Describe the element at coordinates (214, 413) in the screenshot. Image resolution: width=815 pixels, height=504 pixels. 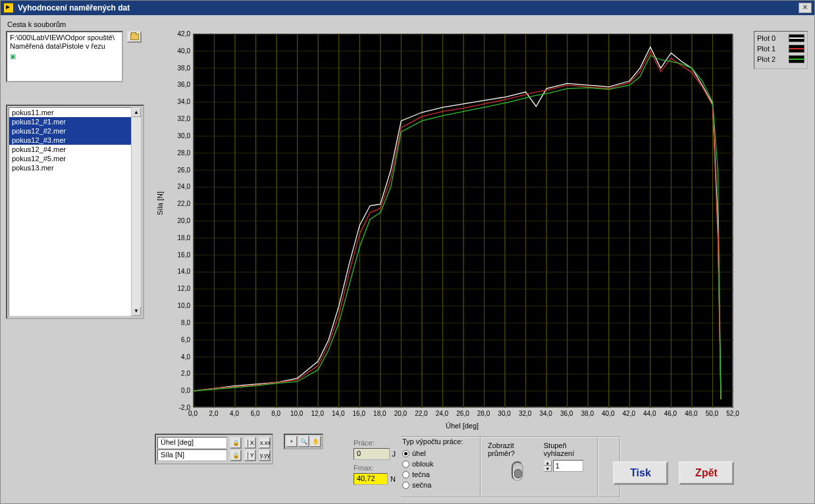
I see `x-tick: 2,0` at that location.